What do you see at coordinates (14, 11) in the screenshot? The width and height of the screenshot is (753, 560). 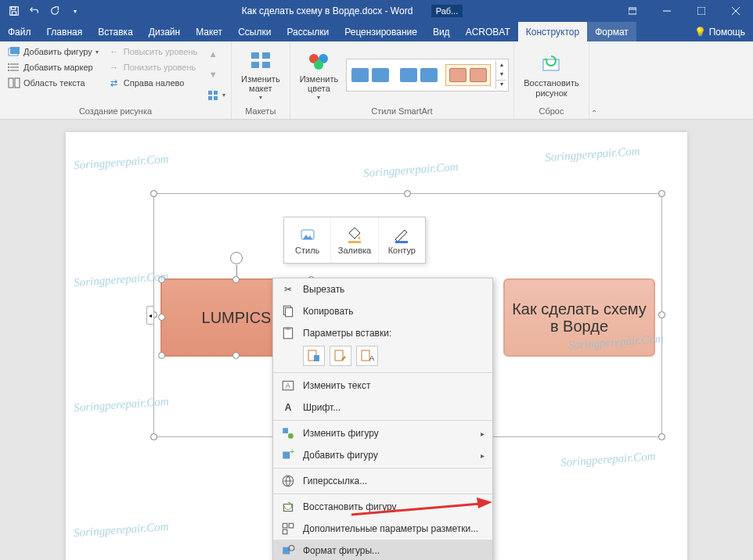 I see `save-button` at bounding box center [14, 11].